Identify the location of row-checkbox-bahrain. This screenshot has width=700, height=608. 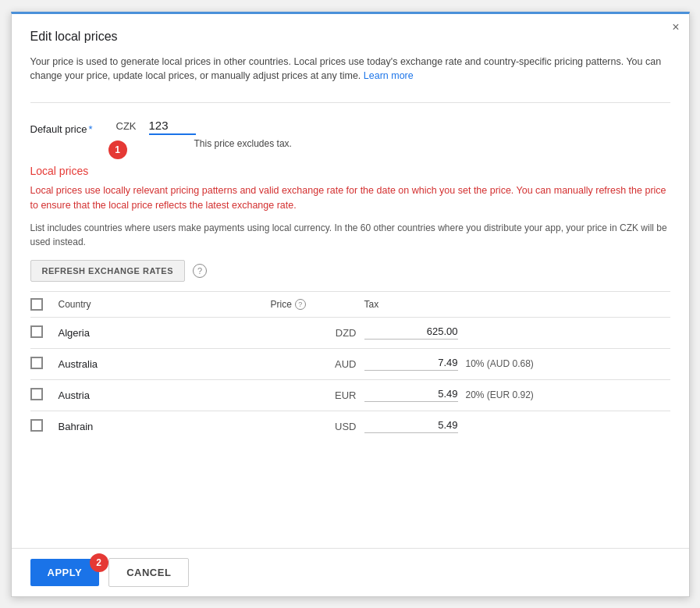
(37, 425).